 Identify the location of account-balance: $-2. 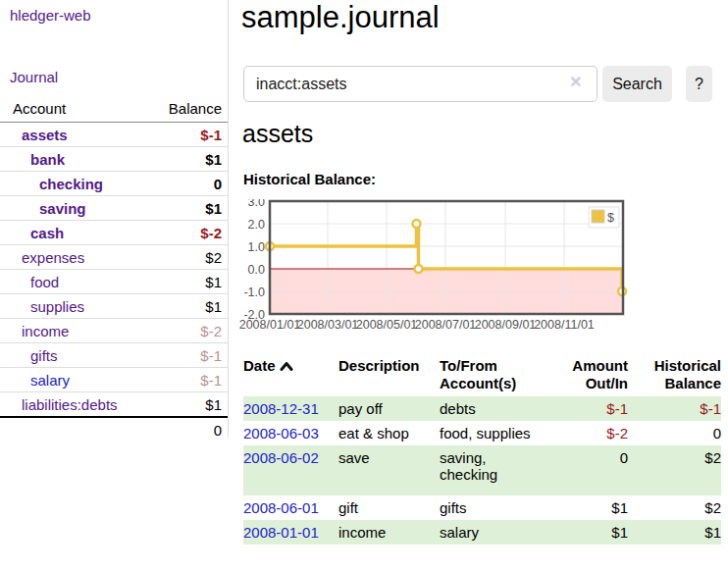
(189, 234).